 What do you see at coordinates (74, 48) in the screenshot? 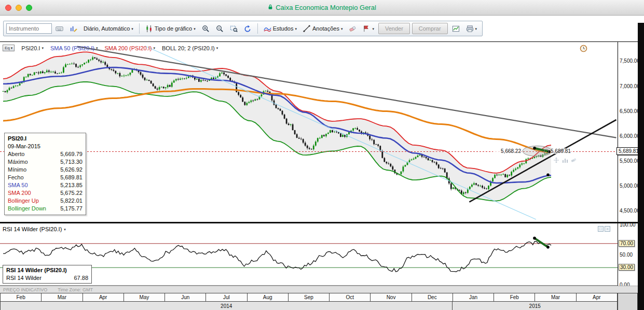
I see `legend-item-1: SMA 50 (PSI20.I)▾` at bounding box center [74, 48].